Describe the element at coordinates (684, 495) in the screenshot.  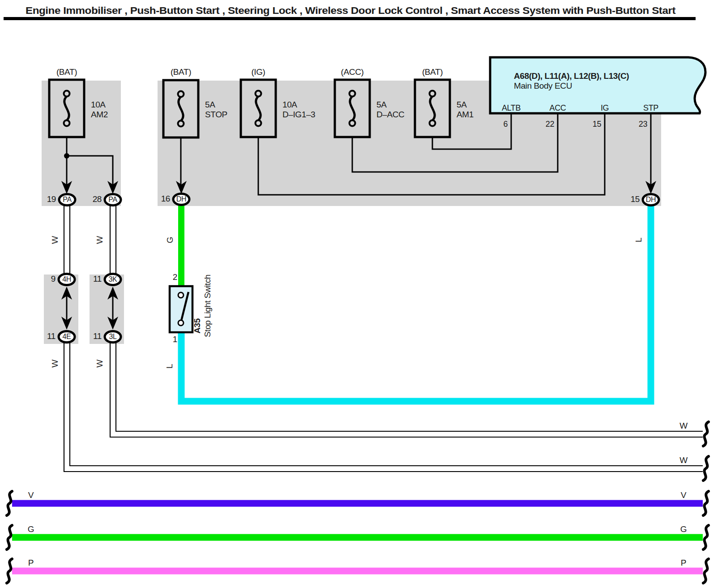
I see `bus-v-label-right: V` at that location.